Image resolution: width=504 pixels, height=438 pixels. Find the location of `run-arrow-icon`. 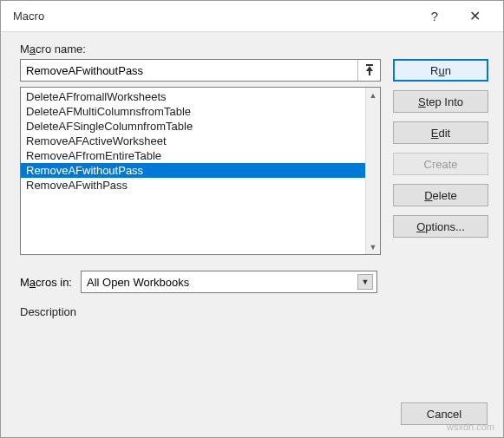

run-arrow-icon is located at coordinates (370, 70).